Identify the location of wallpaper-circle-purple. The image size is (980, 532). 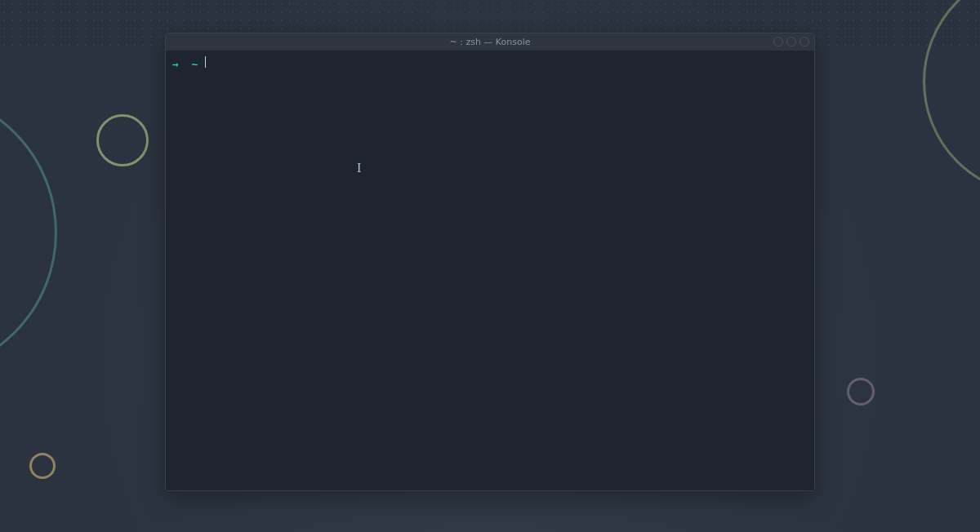
(861, 392).